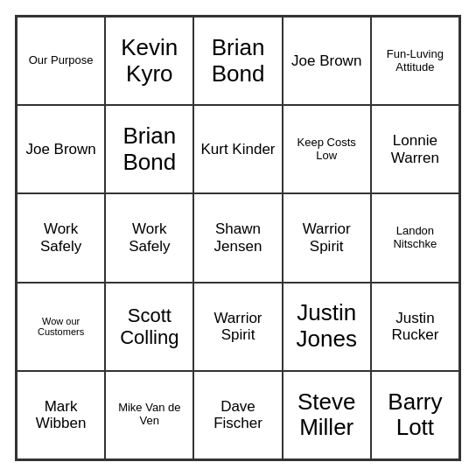 The width and height of the screenshot is (476, 476). What do you see at coordinates (149, 327) in the screenshot?
I see `bingo-cell-16: Scott Colling` at bounding box center [149, 327].